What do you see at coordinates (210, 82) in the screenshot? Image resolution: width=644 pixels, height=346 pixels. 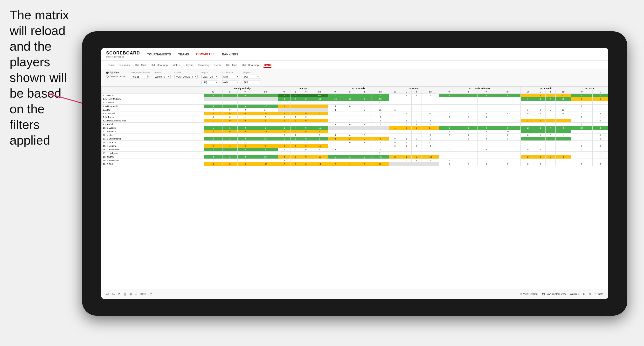 I see `region-select2: (All)` at bounding box center [210, 82].